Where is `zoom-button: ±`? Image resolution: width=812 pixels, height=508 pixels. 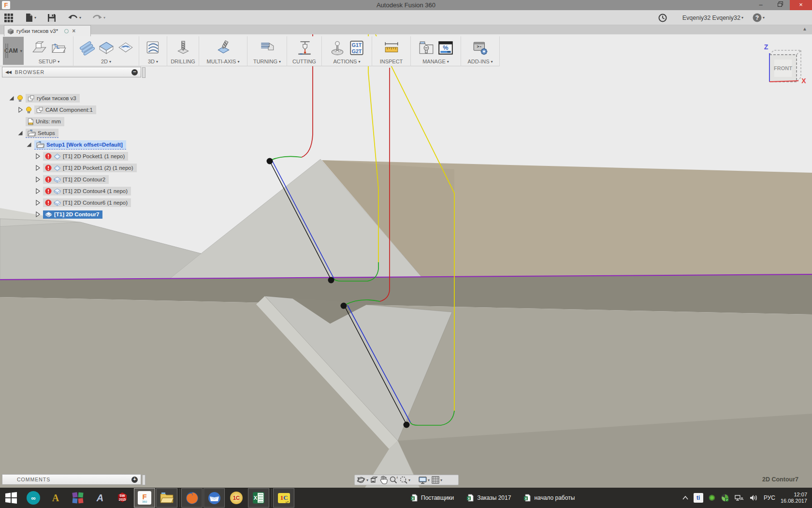
zoom-button: ± is located at coordinates (393, 480).